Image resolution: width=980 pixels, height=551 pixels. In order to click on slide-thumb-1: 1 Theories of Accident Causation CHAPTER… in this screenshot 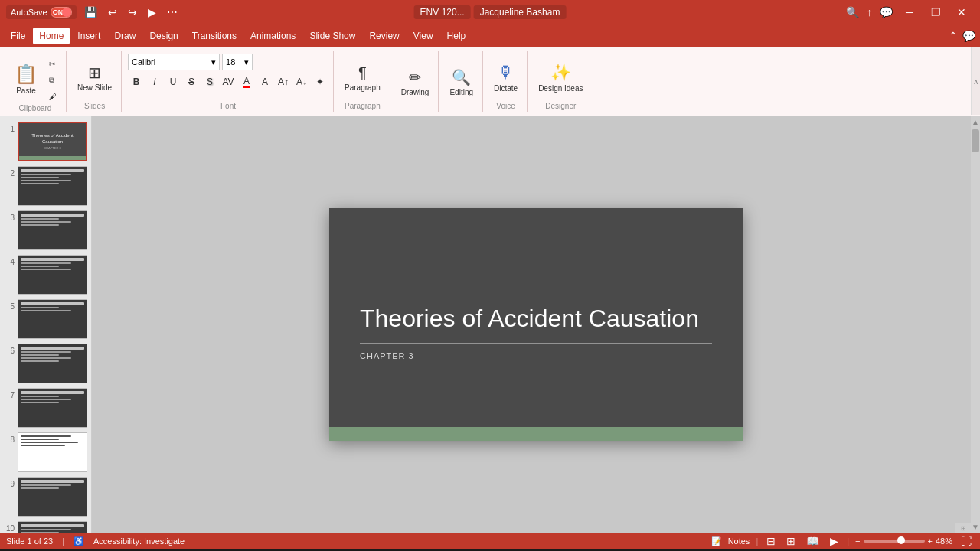, I will do `click(46, 142)`.